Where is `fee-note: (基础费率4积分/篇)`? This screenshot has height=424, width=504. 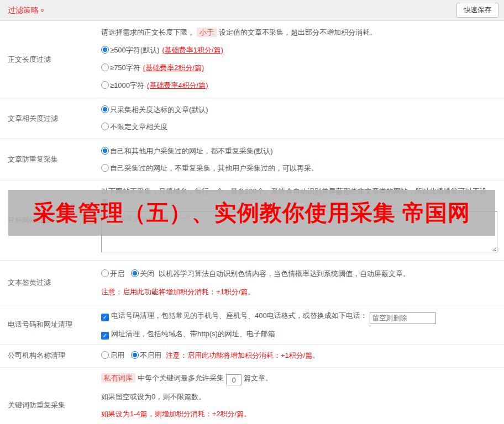 fee-note: (基础费率4积分/篇) is located at coordinates (178, 85).